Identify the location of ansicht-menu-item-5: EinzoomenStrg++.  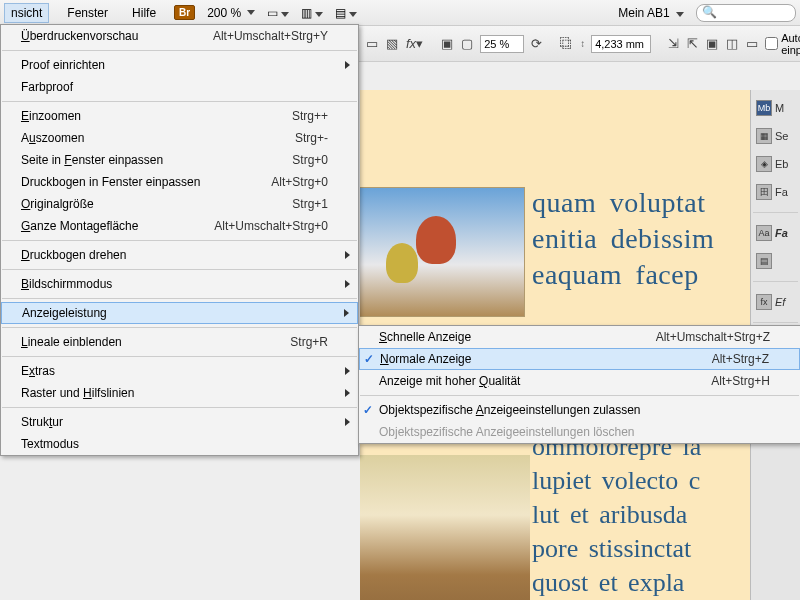
(180, 116).